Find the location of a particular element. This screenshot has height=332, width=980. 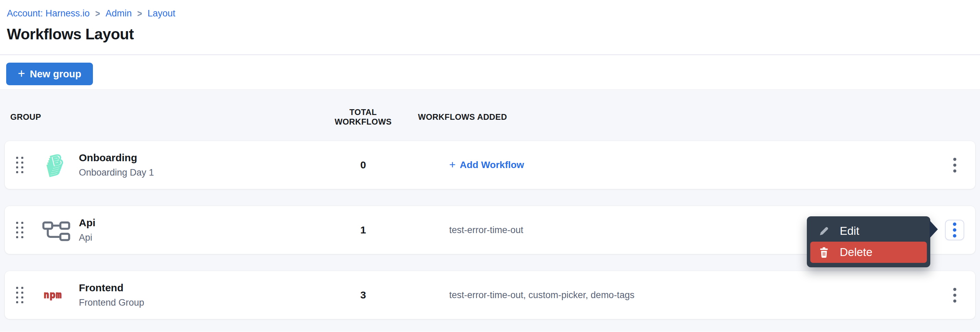

page-title: Workflows Layout is located at coordinates (490, 34).